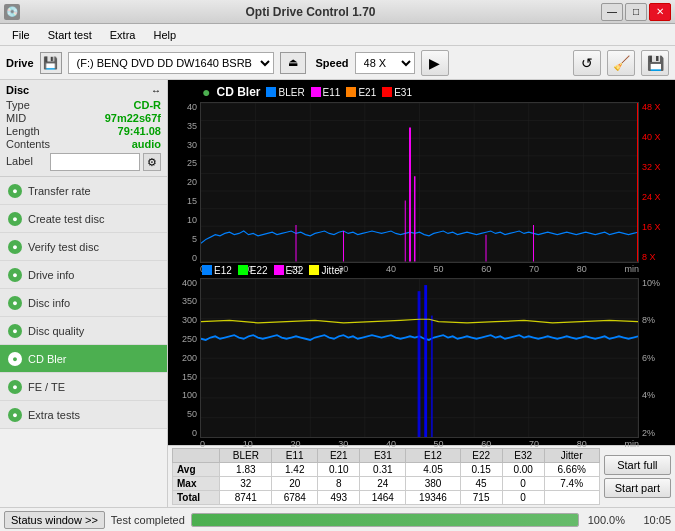 The height and width of the screenshot is (531, 675). What do you see at coordinates (21, 35) in the screenshot?
I see `menu-file: File` at bounding box center [21, 35].